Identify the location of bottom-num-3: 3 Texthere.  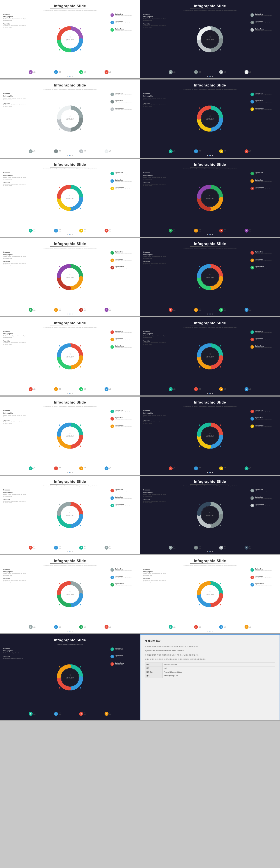
(83, 627).